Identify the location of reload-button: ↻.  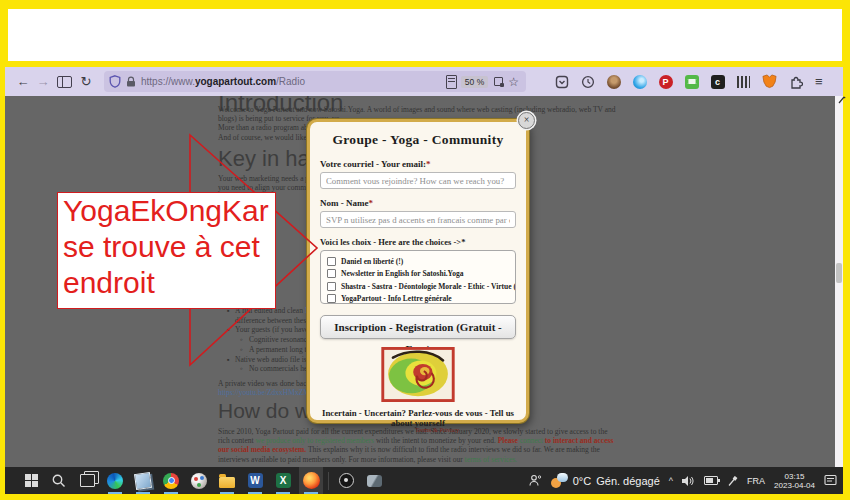
(86, 82).